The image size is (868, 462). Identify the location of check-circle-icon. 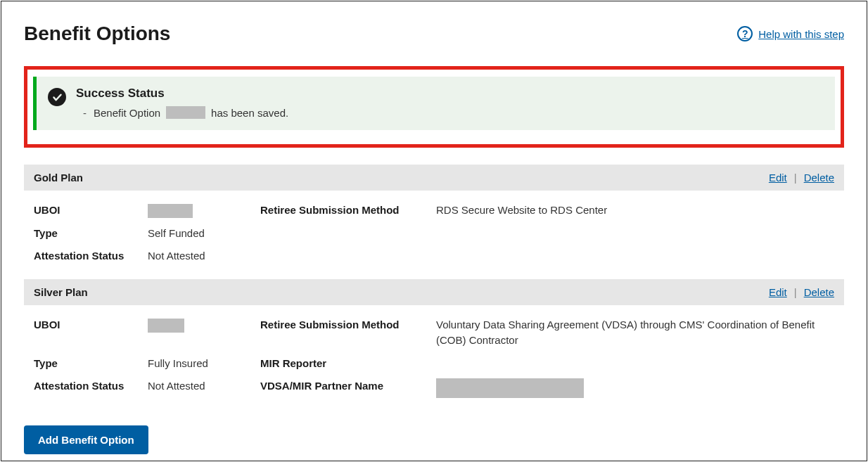
(57, 97).